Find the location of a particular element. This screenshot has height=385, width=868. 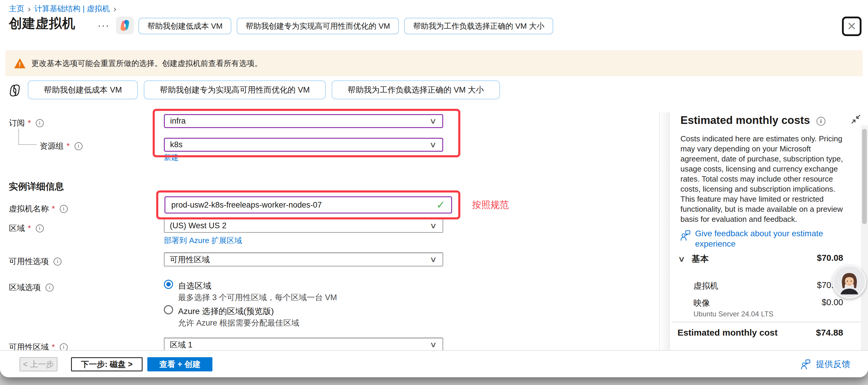

subscription-dropdown: infra ∨ is located at coordinates (303, 121).